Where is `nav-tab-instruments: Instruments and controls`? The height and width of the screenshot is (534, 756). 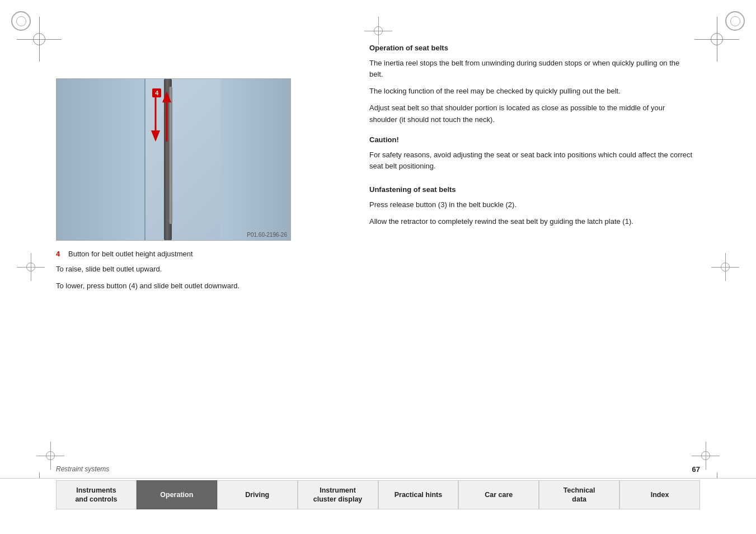
nav-tab-instruments: Instruments and controls is located at coordinates (96, 495).